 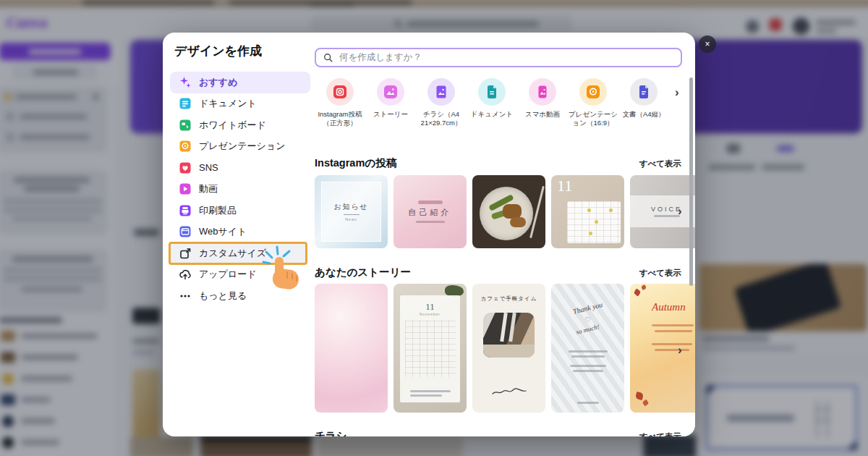 What do you see at coordinates (498, 433) in the screenshot?
I see `section-header-flyer: チラシ すべて表示` at bounding box center [498, 433].